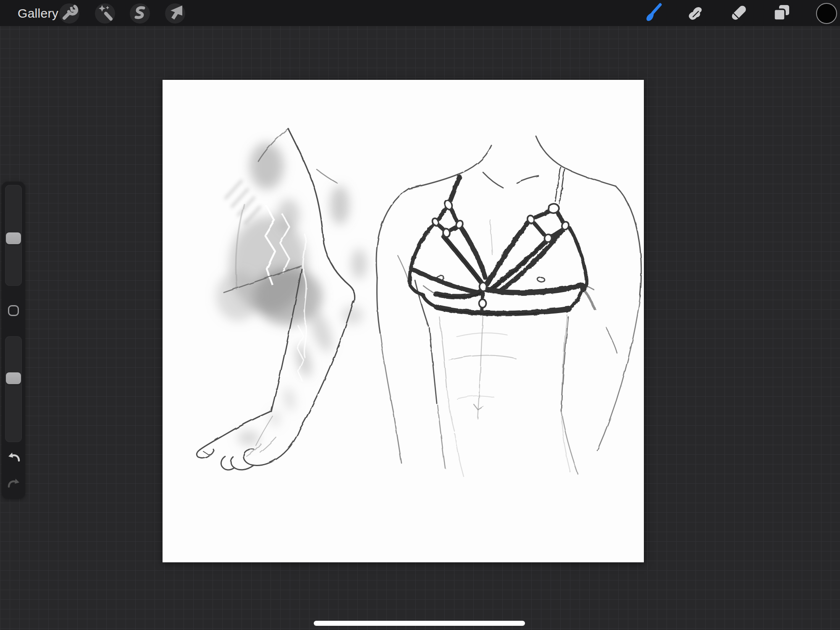 This screenshot has height=630, width=840. What do you see at coordinates (653, 13) in the screenshot?
I see `paint-tool-button` at bounding box center [653, 13].